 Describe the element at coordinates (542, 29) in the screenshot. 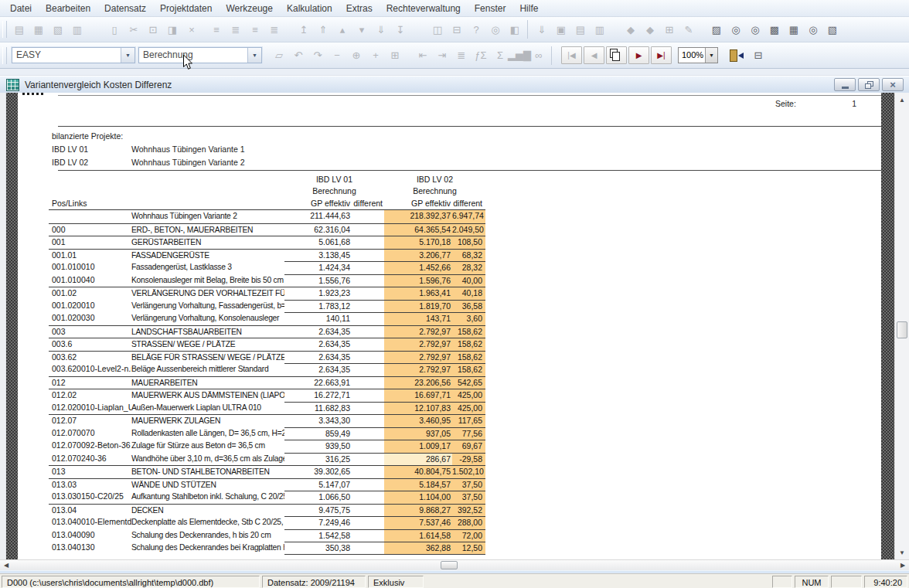

I see `import-position-icon: ⇓` at that location.